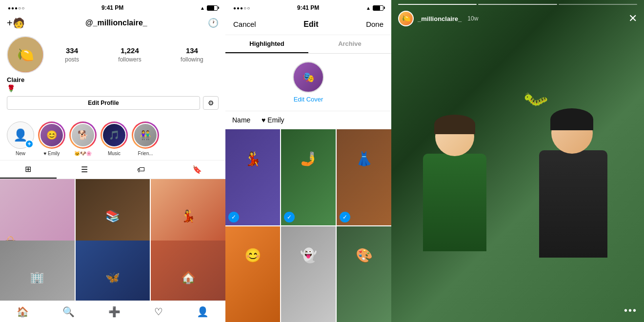  What do you see at coordinates (198, 170) in the screenshot?
I see `saved-tab: 🔖` at bounding box center [198, 170].